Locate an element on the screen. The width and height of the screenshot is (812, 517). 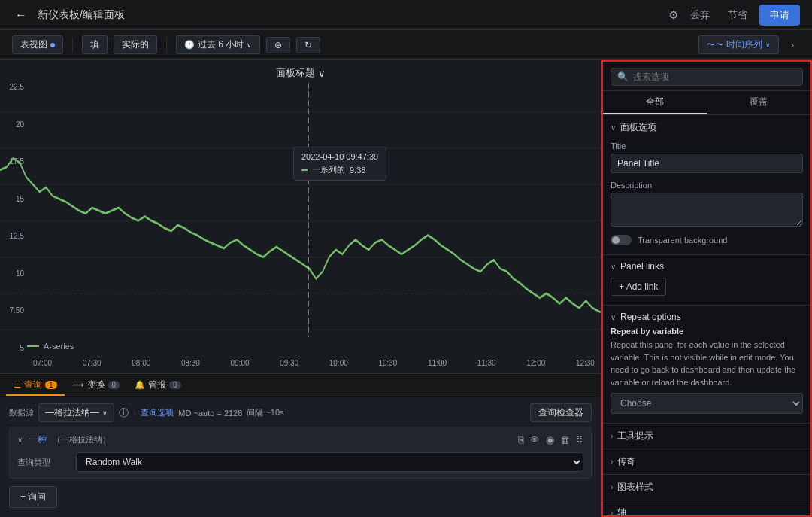
view-toggle-button: 表视图 is located at coordinates (38, 45).